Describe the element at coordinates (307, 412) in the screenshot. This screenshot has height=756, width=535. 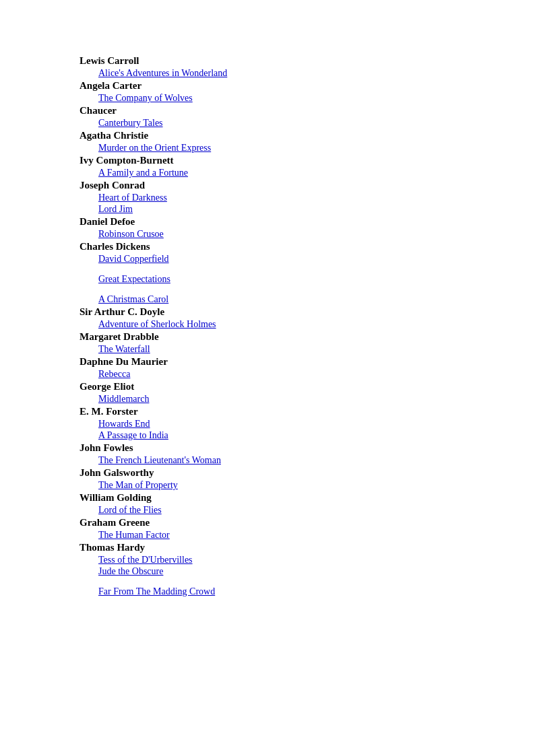
I see `author-name: E. M. Forster` at that location.